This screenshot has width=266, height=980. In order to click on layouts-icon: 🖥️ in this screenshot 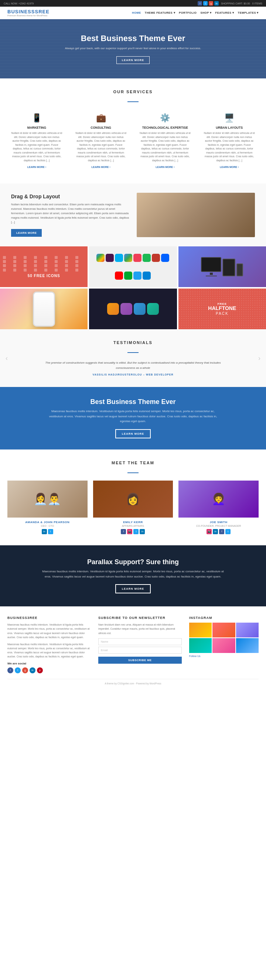, I will do `click(230, 118)`.